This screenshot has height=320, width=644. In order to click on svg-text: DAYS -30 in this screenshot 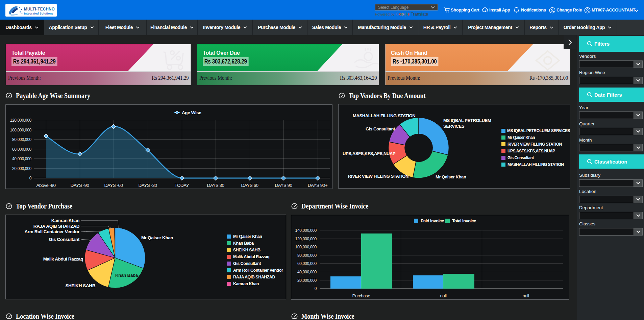, I will do `click(147, 185)`.